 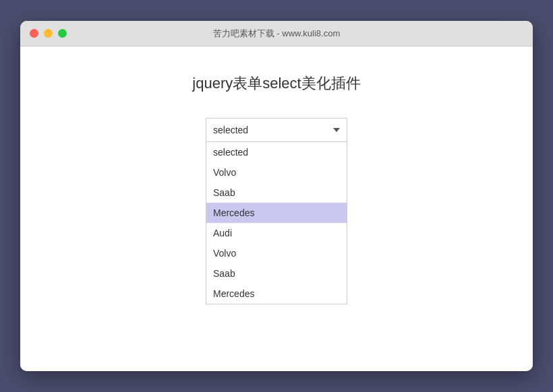 What do you see at coordinates (276, 34) in the screenshot?
I see `window-title: 苦力吧素材下载 - www.kuli8.com` at bounding box center [276, 34].